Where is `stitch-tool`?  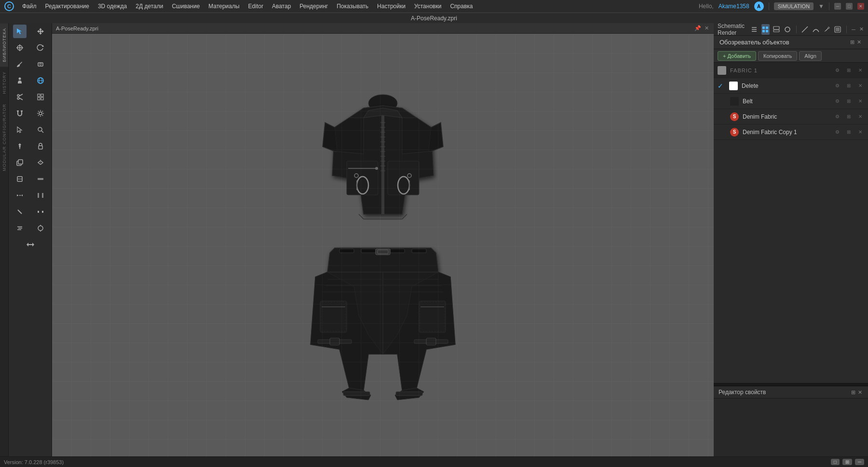 stitch-tool is located at coordinates (20, 195).